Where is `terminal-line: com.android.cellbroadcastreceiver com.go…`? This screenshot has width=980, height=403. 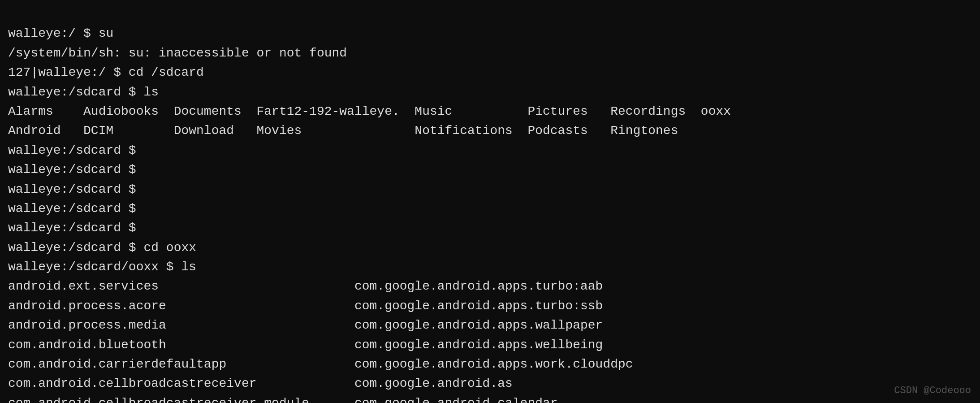
terminal-line: com.android.cellbroadcastreceiver com.go… is located at coordinates (490, 384).